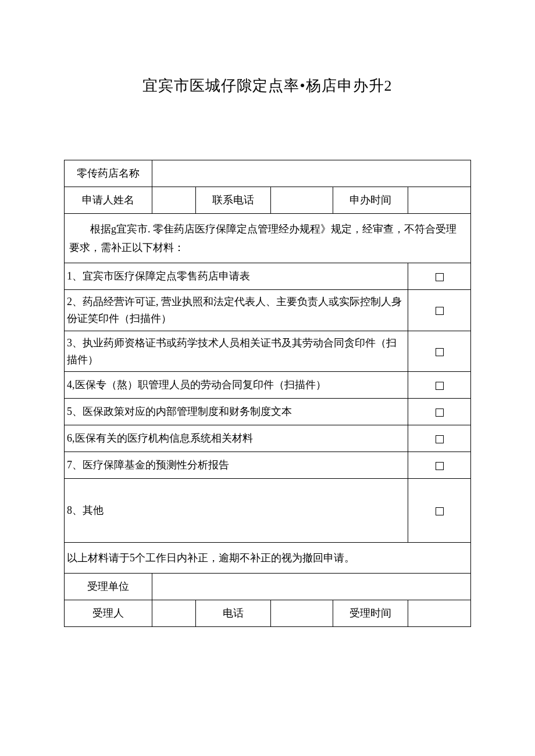  I want to click on accept-person-value, so click(173, 614).